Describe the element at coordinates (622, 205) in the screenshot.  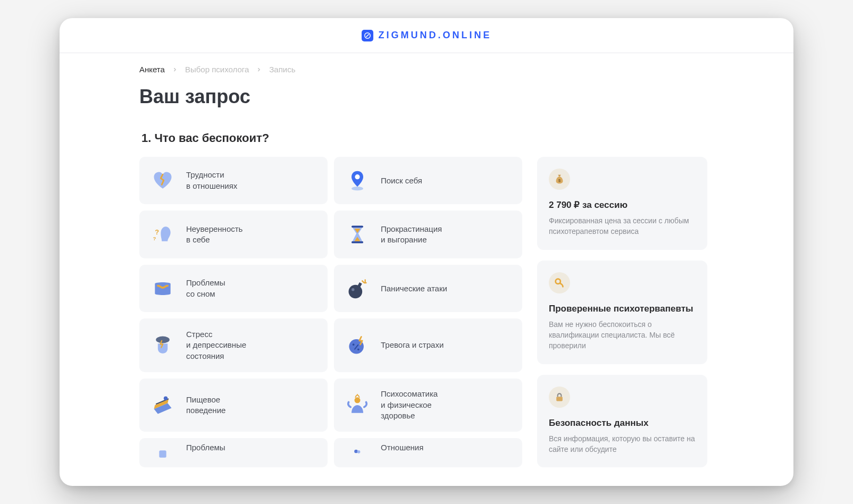
I see `info-title: 2 790 ₽ за сессию` at that location.